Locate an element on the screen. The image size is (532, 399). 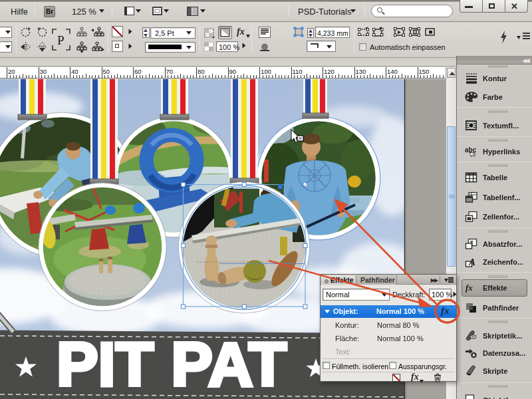
svg-text: fx is located at coordinates (469, 287).